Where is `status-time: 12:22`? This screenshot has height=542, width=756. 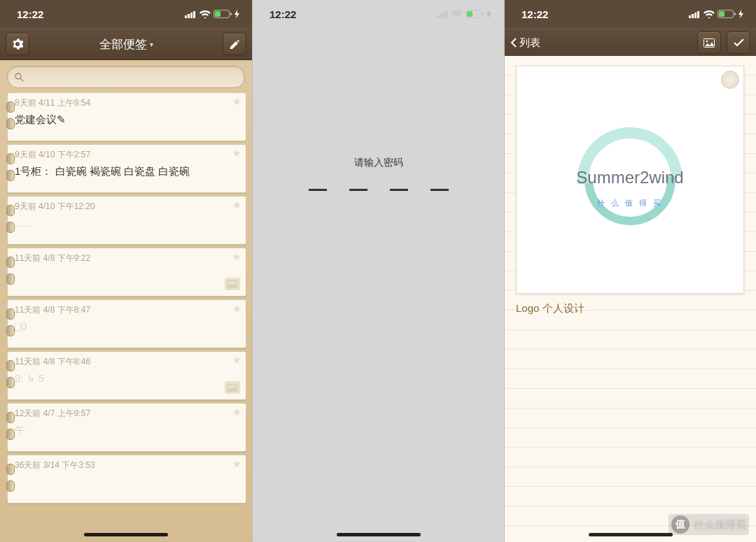 status-time: 12:22 is located at coordinates (535, 14).